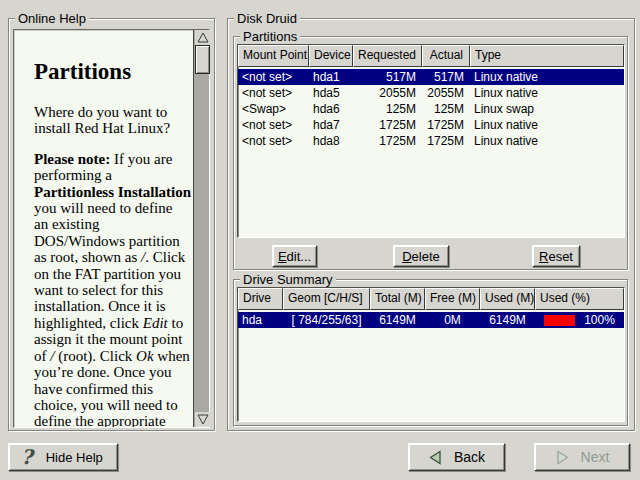  I want to click on column-header-actual: Actual, so click(446, 56).